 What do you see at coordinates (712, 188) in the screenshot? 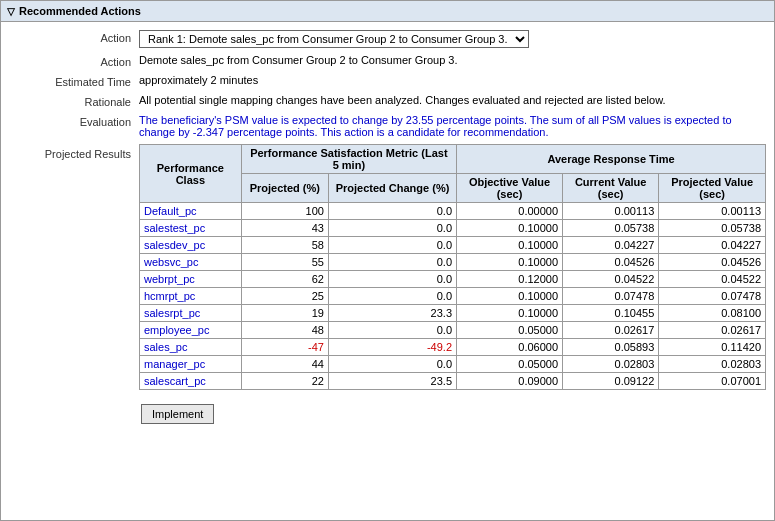
I see `col-header-projected-value: Projected Value (sec)` at bounding box center [712, 188].